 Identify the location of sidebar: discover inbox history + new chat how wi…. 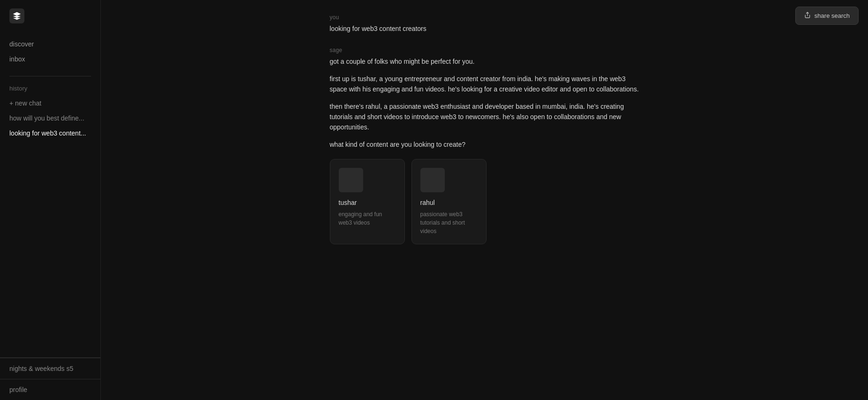
(51, 200).